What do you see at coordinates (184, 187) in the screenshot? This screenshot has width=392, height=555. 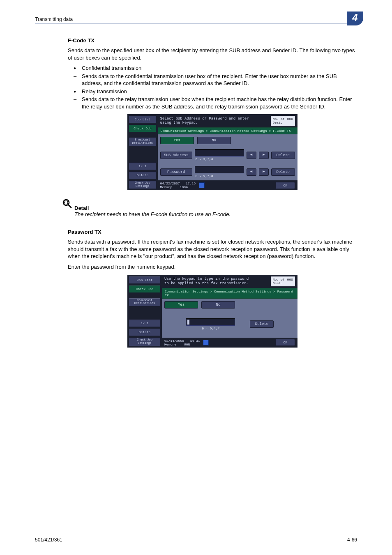 I see `memory-value: 100%` at bounding box center [184, 187].